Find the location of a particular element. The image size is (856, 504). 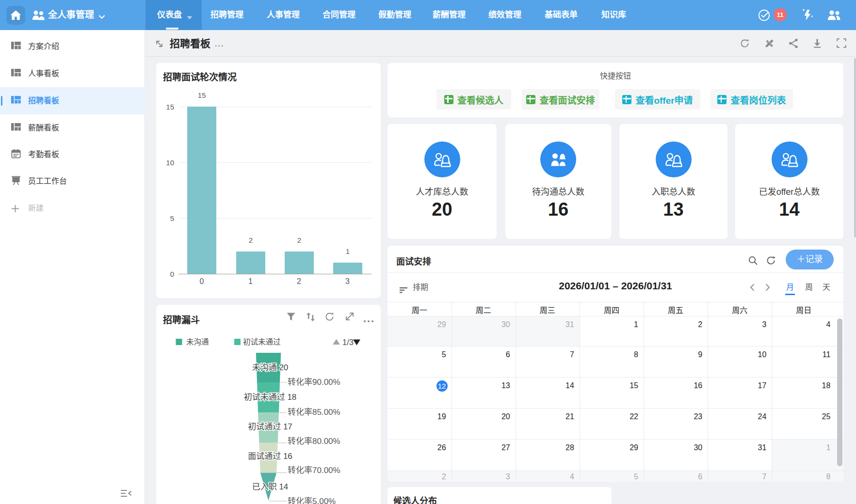

svg-text: 未沟通 20 is located at coordinates (271, 367).